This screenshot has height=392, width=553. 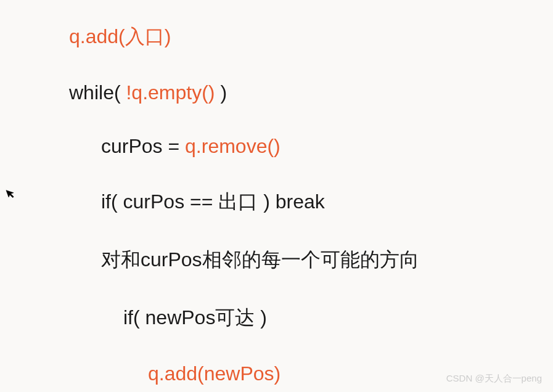 What do you see at coordinates (97, 92) in the screenshot?
I see `code-text: while(` at bounding box center [97, 92].